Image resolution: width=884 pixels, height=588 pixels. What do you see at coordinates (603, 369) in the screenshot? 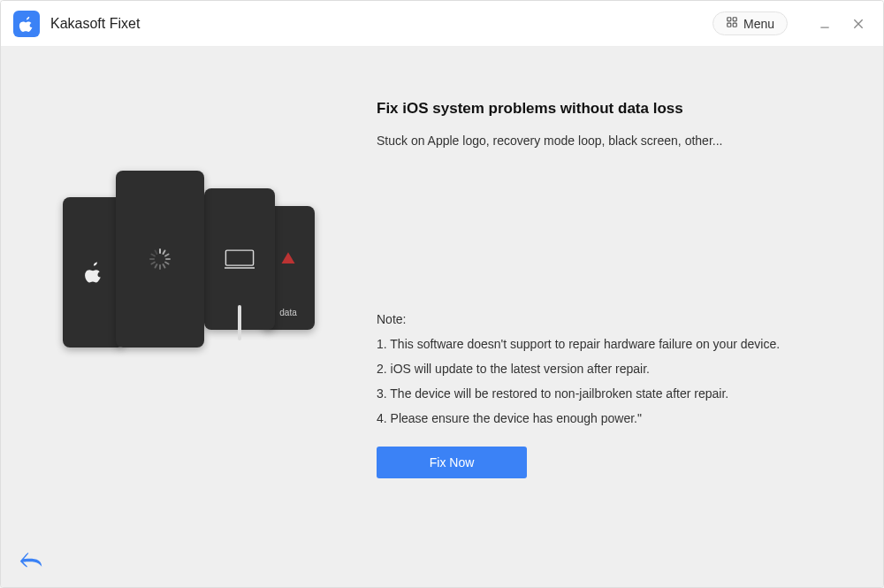
I see `note-item: 2. iOS will update to the latest version…` at bounding box center [603, 369].